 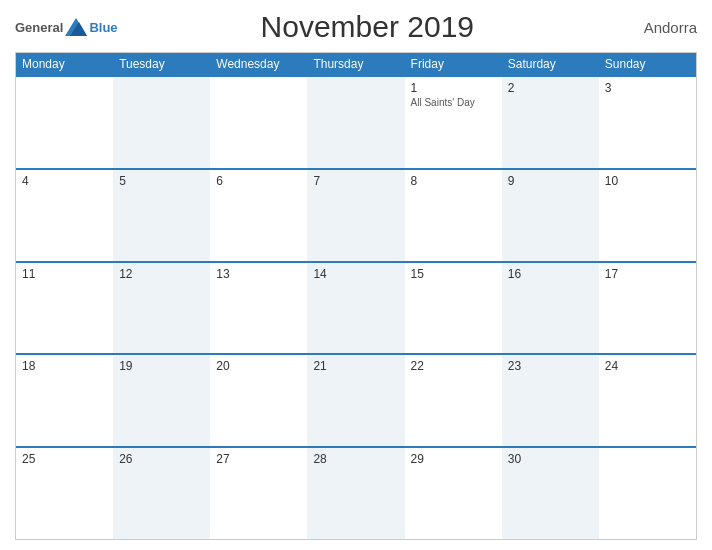 I want to click on day-cell: 11, so click(x=64, y=308).